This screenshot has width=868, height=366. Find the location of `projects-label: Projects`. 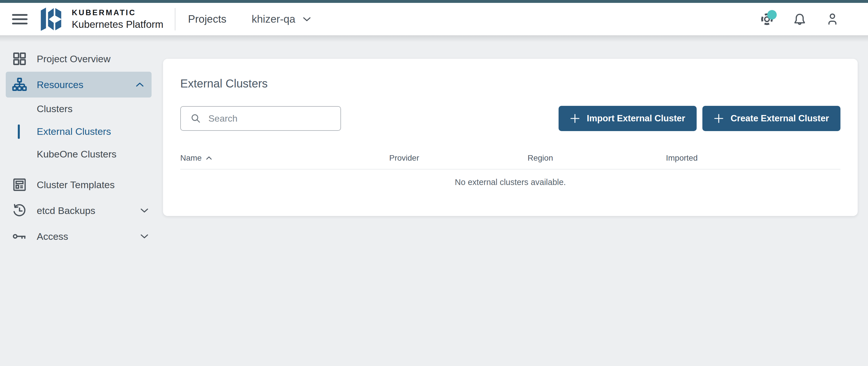

projects-label: Projects is located at coordinates (207, 19).